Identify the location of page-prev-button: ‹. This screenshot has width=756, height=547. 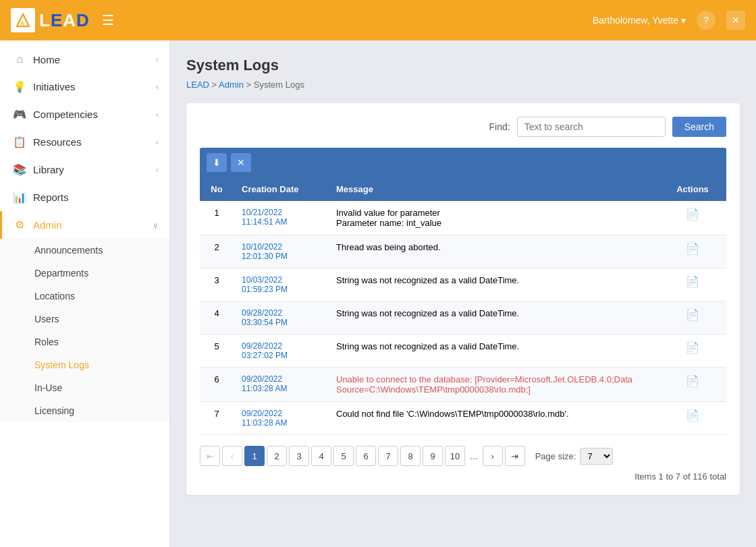
(232, 456).